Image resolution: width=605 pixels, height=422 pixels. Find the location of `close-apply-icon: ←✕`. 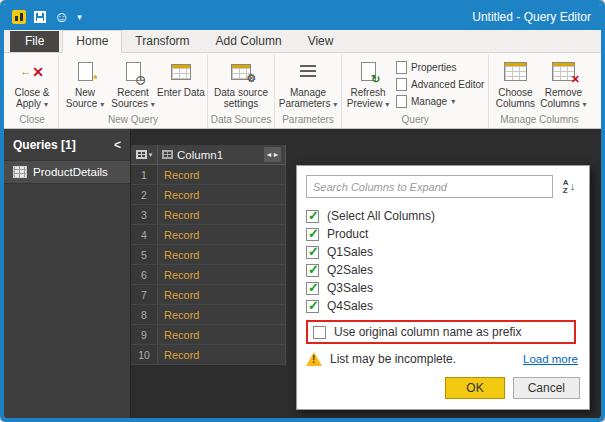

close-apply-icon: ←✕ is located at coordinates (32, 72).